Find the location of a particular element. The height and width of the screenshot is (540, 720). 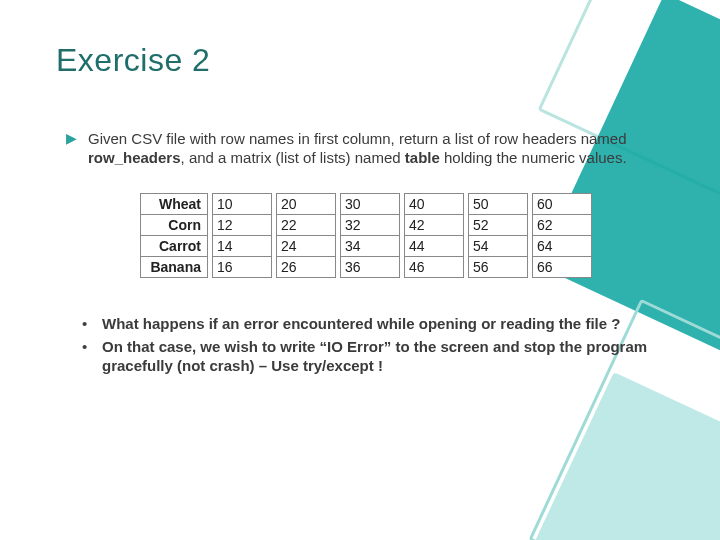

cell: 44 is located at coordinates (434, 246).